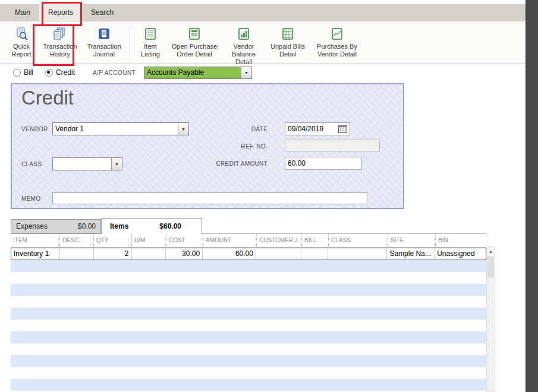 The image size is (538, 392). Describe the element at coordinates (358, 241) in the screenshot. I see `column-header: CLASS` at that location.